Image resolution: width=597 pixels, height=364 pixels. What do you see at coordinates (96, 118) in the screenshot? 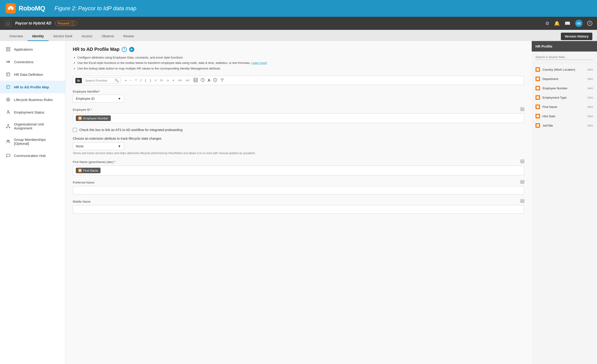
I see `employee-number-tag-label: Employee Number` at bounding box center [96, 118].